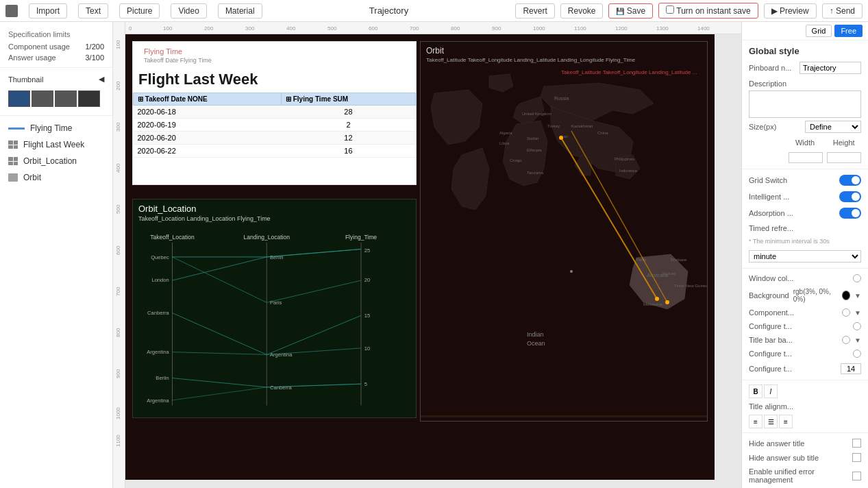 The image size is (868, 488). Describe the element at coordinates (93, 11) in the screenshot. I see `text-button: Text` at that location.